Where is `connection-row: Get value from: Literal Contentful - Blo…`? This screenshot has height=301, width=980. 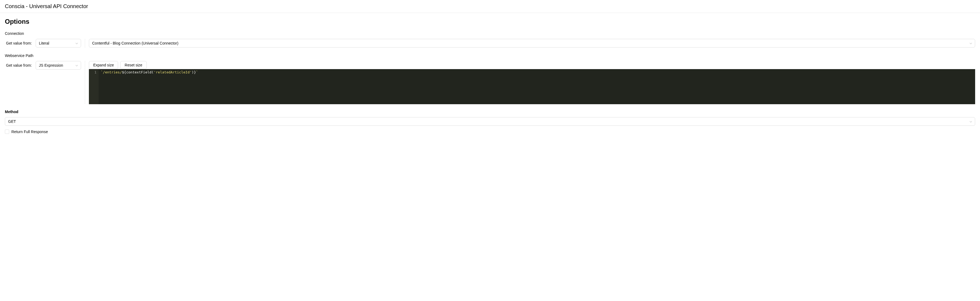 connection-row: Get value from: Literal Contentful - Blo… is located at coordinates (490, 43).